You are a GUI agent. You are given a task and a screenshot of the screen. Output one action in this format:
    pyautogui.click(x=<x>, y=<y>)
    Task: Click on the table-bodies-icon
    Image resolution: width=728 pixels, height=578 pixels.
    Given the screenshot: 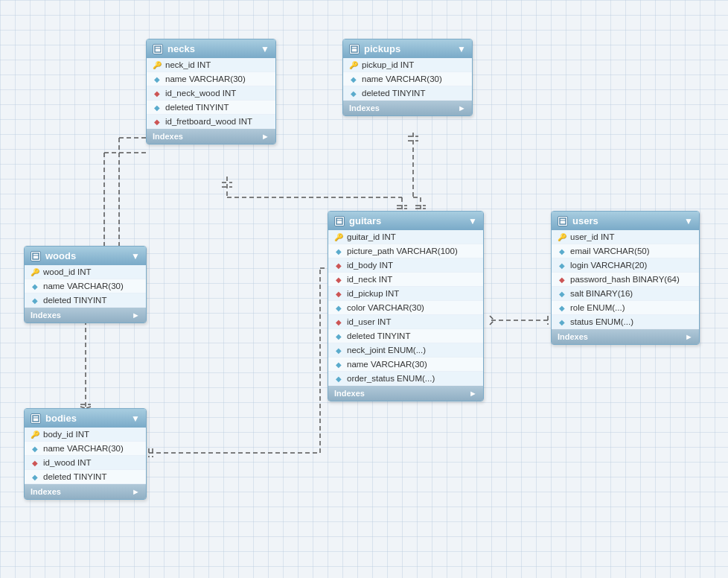 What is the action you would take?
    pyautogui.click(x=36, y=419)
    